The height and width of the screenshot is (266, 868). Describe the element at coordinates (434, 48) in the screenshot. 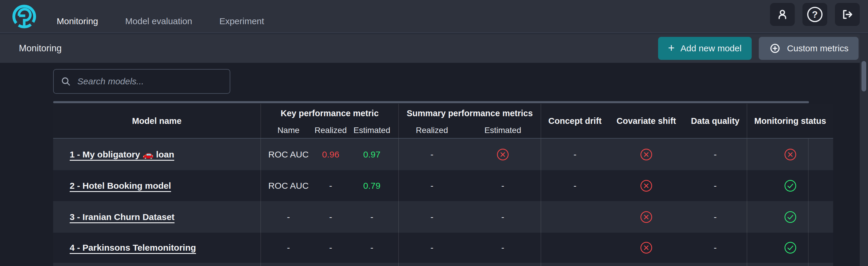

I see `page-toolbar: Monitoring + Add new model Custom metric…` at that location.